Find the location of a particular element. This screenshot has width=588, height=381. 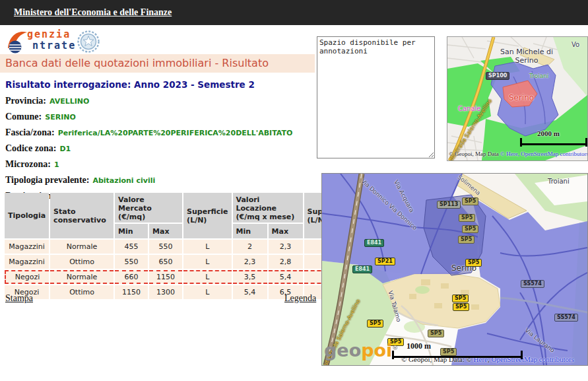

field-value: Periferica/LA%20PARTE%20PERIFERICA%20DEL… is located at coordinates (176, 133).